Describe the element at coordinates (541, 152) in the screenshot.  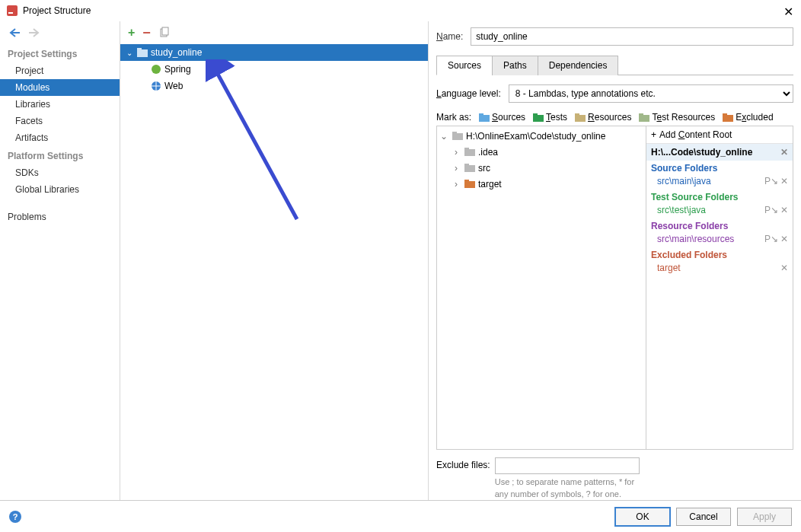
I see `file-tree-item-idea: › .idea` at that location.